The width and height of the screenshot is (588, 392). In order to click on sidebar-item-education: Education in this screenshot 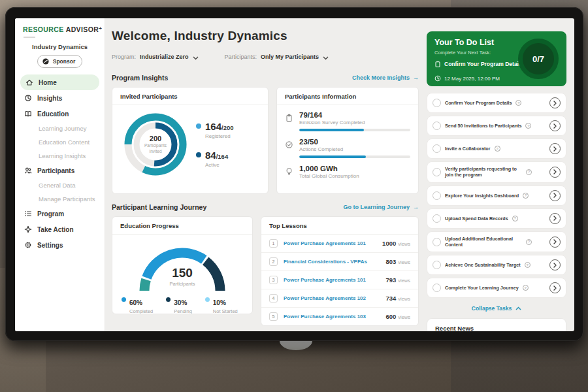, I will do `click(60, 114)`.